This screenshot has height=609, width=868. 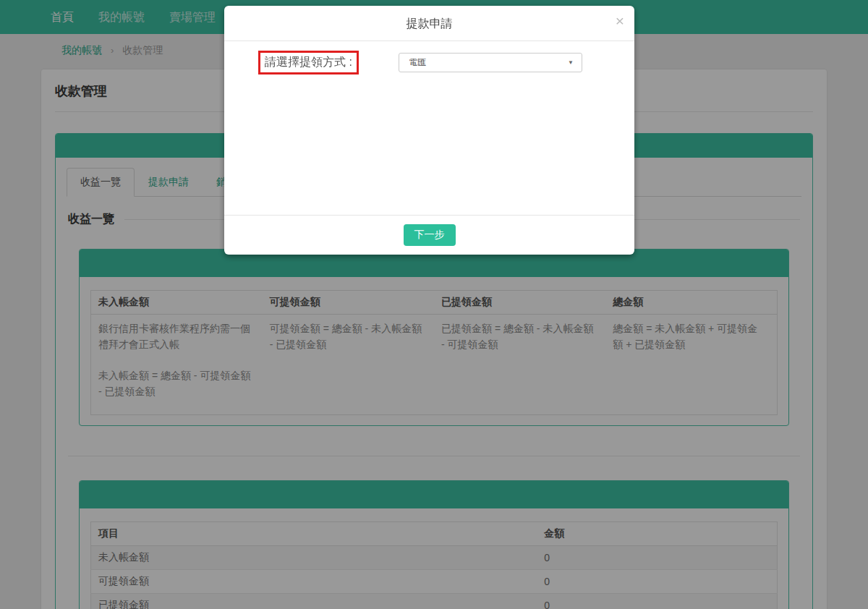 What do you see at coordinates (620, 20) in the screenshot?
I see `close-icon: ×` at bounding box center [620, 20].